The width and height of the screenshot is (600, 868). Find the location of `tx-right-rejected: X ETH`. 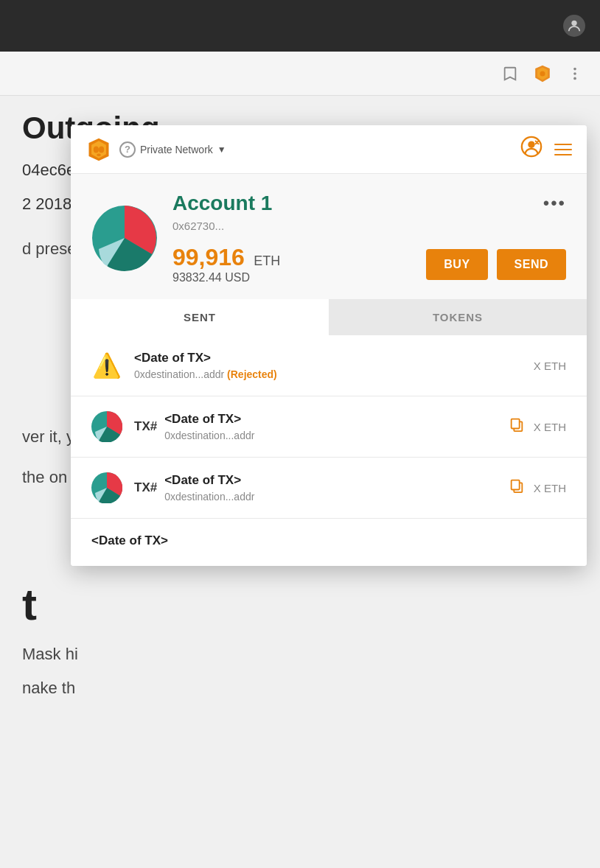

tx-right-rejected: X ETH is located at coordinates (550, 365).